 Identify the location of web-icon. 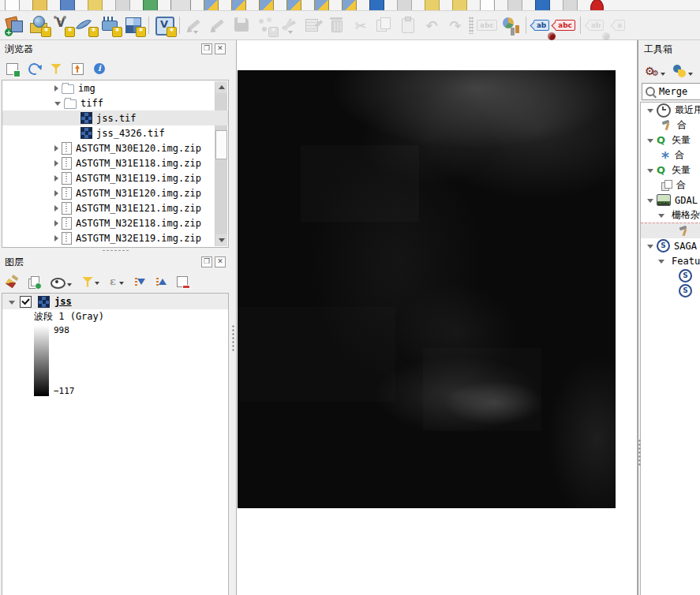
(543, 6).